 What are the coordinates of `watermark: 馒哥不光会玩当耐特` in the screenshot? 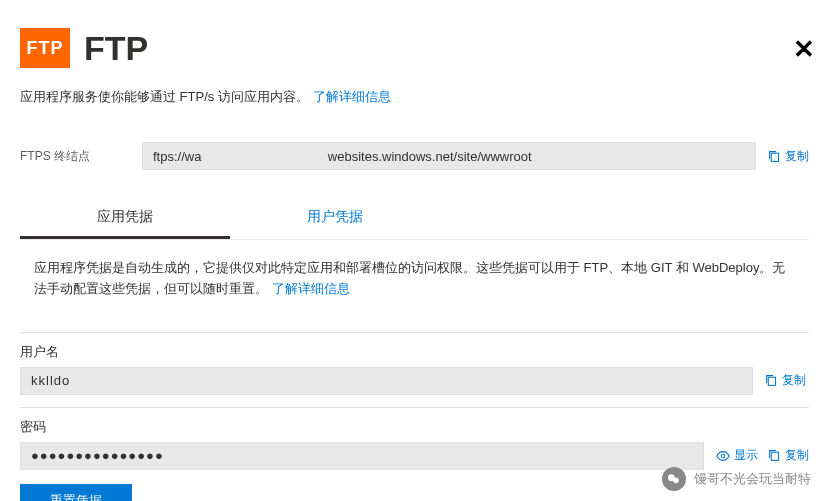 It's located at (736, 479).